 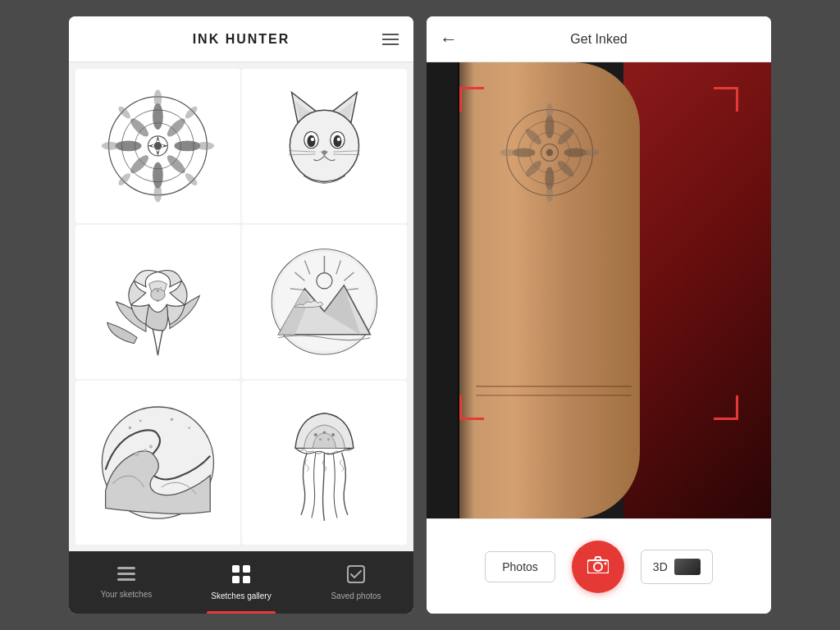 What do you see at coordinates (449, 39) in the screenshot?
I see `back-button: ←` at bounding box center [449, 39].